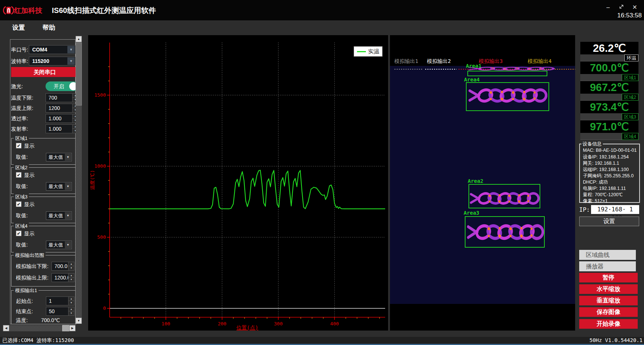 This screenshot has height=345, width=644. Describe the element at coordinates (608, 289) in the screenshot. I see `horizontal-zoom-button: 水平缩放` at that location.